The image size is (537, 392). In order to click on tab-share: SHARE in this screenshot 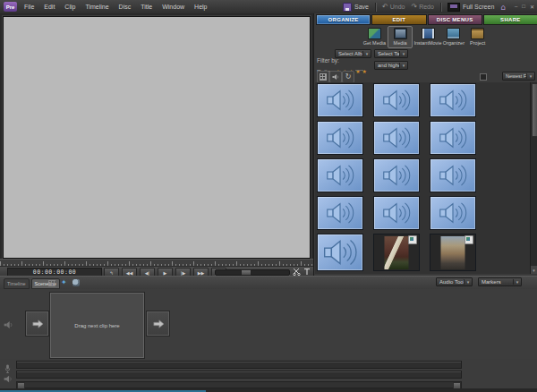, I will do `click(510, 20)`.